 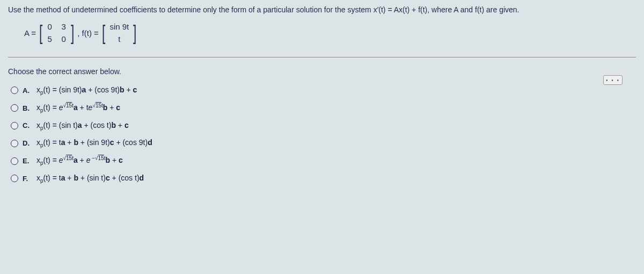 I want to click on option-formula: xp(t) = e√15ta + e −√15tb + c, so click(x=79, y=161).